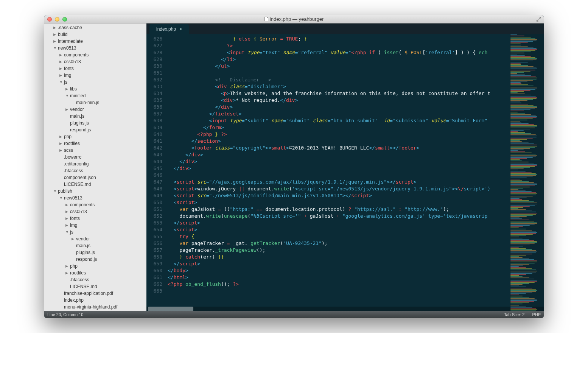 This screenshot has width=588, height=374. I want to click on scrollbar-thumb, so click(171, 309).